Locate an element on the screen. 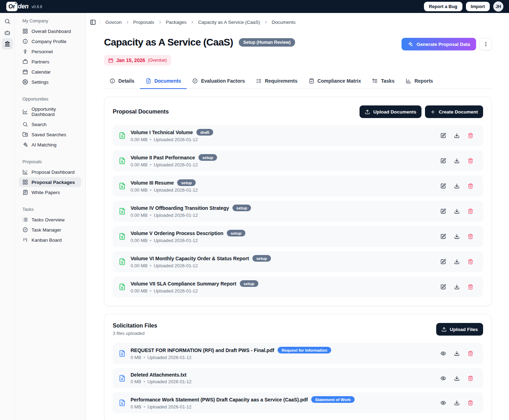  sidebar-item-ai-matching: AI Matching is located at coordinates (50, 145).